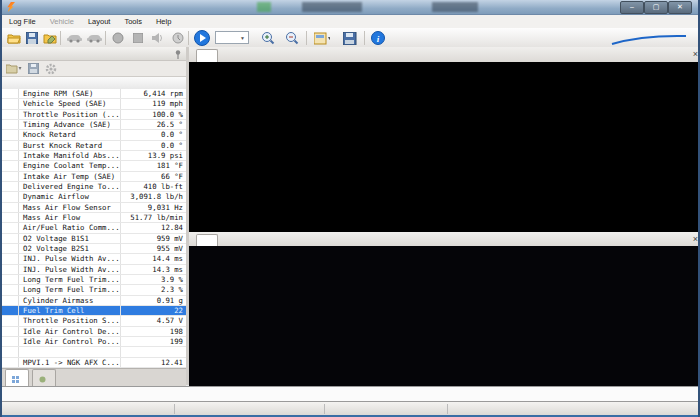 This screenshot has height=417, width=700. Describe the element at coordinates (350, 38) in the screenshot. I see `main-toolbar: ▼ i` at that location.